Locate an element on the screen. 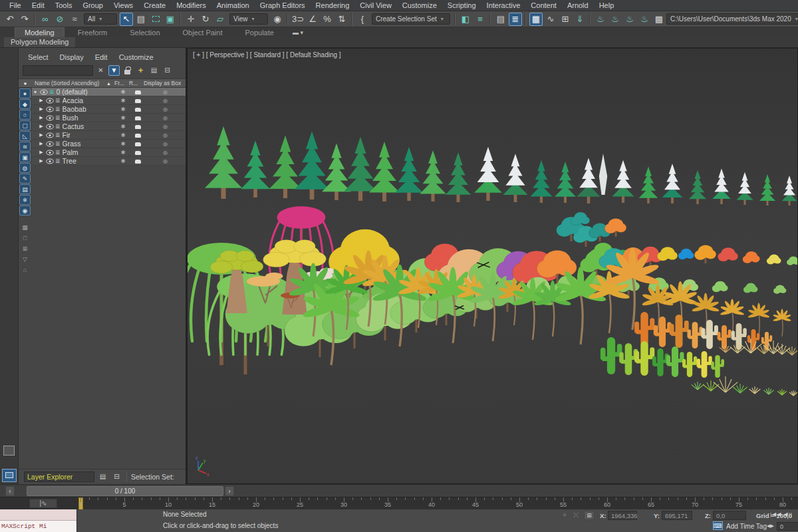  menu-customize: Customize is located at coordinates (420, 5).